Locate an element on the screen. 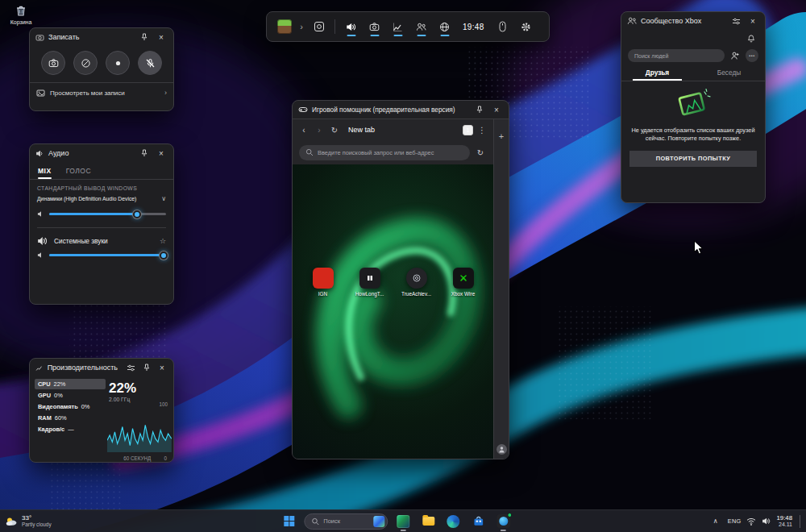  star-icon: ☆ is located at coordinates (163, 241).